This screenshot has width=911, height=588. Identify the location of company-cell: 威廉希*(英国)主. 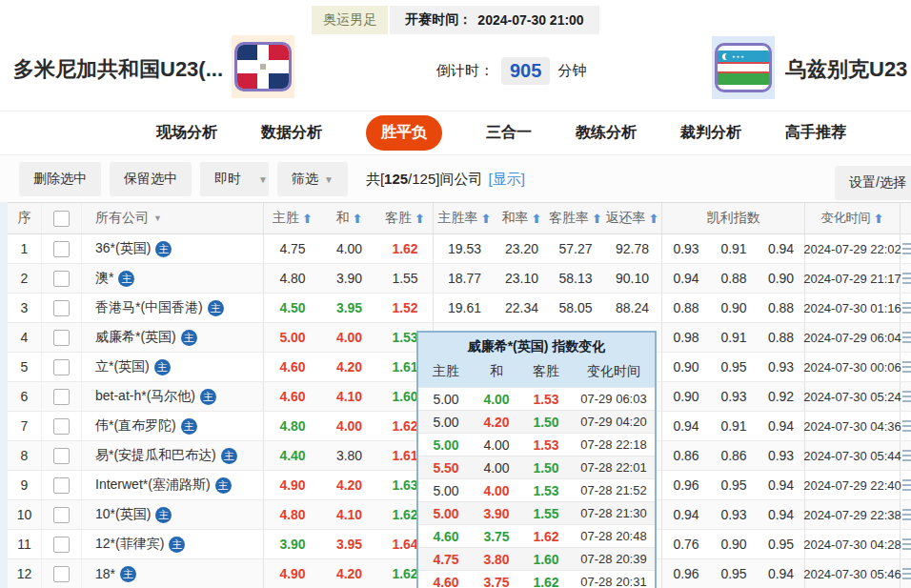
(173, 337).